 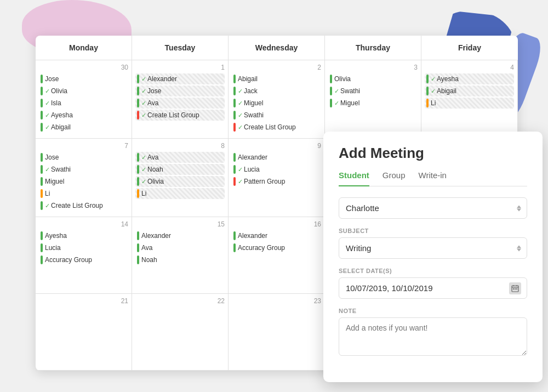 I want to click on subject-select-wrapper: Writing, so click(x=433, y=248).